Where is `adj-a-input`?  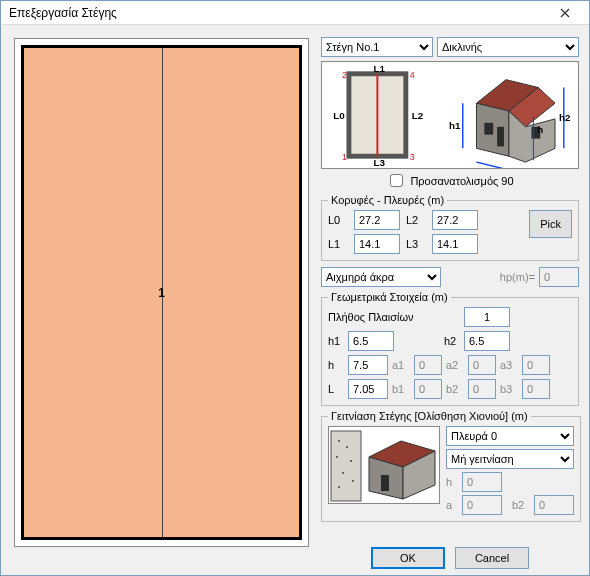
adj-a-input is located at coordinates (482, 505).